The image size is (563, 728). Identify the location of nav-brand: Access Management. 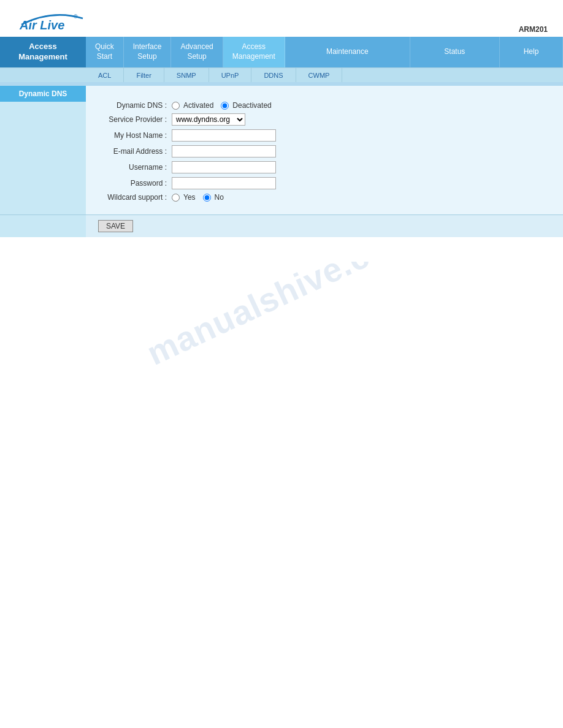
(43, 52).